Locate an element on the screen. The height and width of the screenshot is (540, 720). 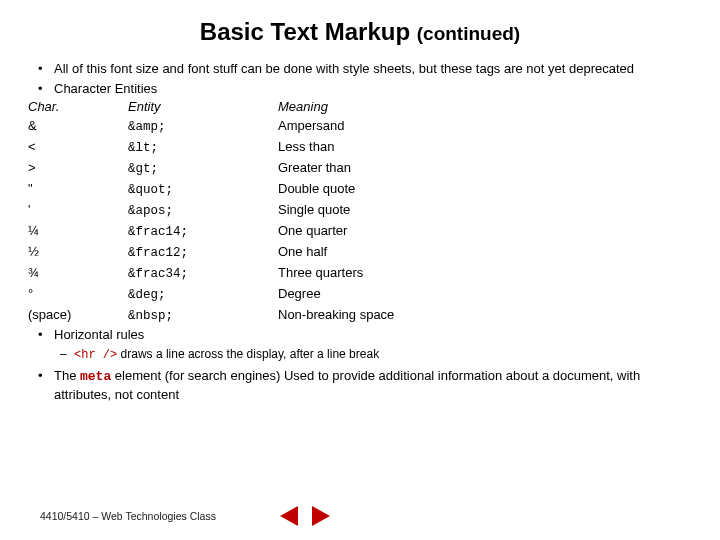
cell-char: " is located at coordinates (78, 190).